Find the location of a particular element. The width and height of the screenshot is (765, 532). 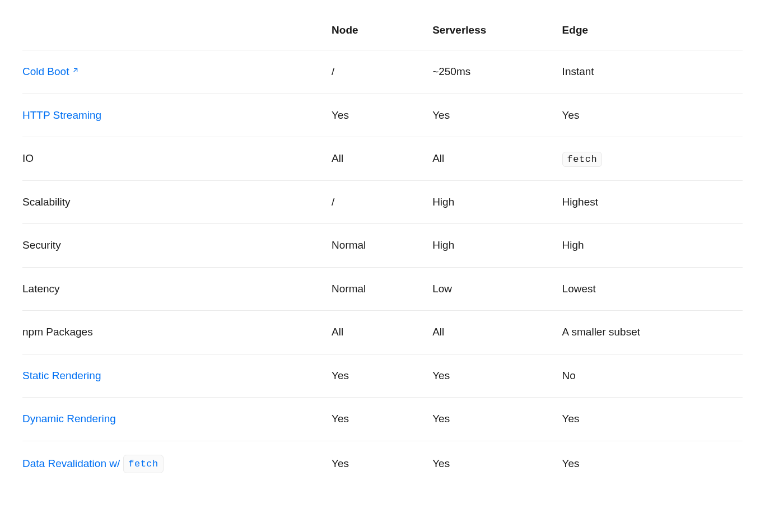

cell-text: A smaller subset is located at coordinates (601, 332).